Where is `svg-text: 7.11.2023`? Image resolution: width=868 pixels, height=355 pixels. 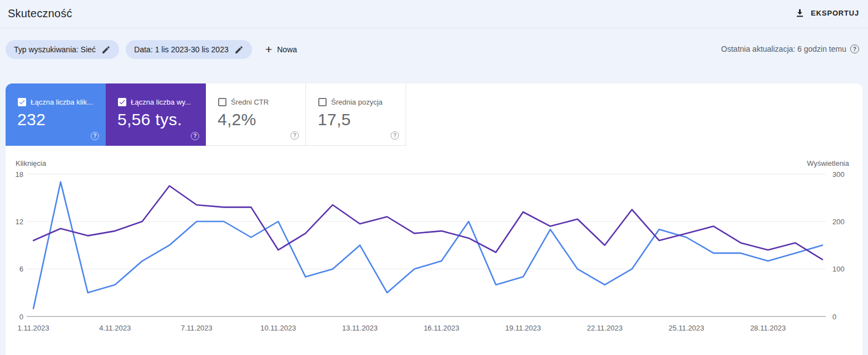 svg-text: 7.11.2023 is located at coordinates (197, 328).